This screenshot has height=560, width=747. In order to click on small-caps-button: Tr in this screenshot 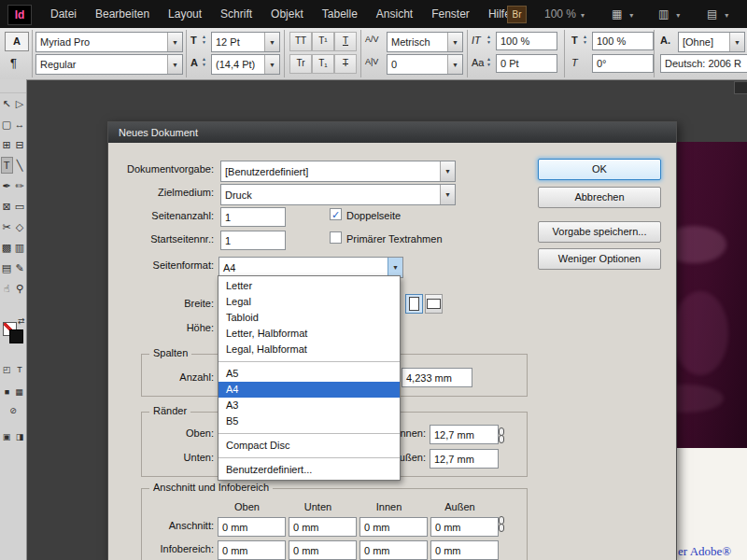, I will do `click(301, 63)`.